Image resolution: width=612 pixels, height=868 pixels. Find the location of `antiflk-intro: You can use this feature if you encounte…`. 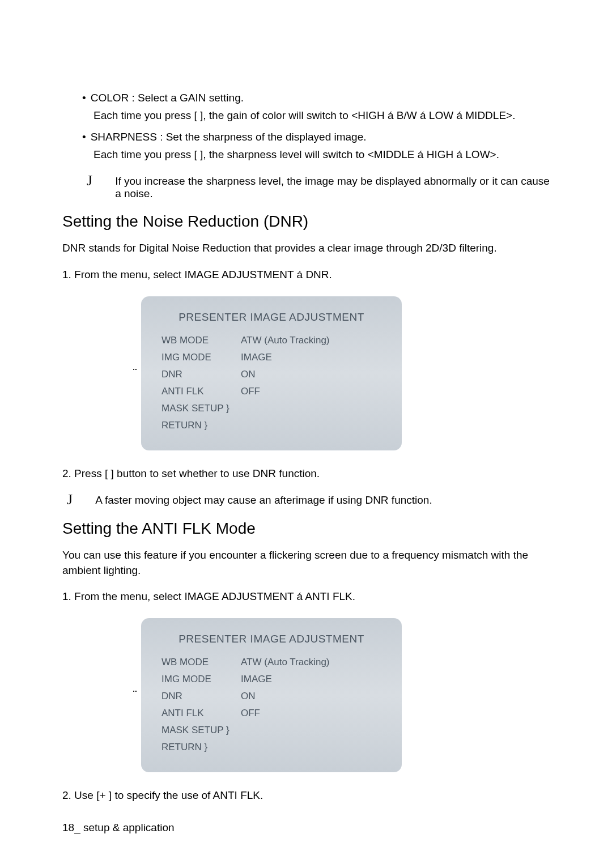

antiflk-intro: You can use this feature if you encounte… is located at coordinates (309, 563).